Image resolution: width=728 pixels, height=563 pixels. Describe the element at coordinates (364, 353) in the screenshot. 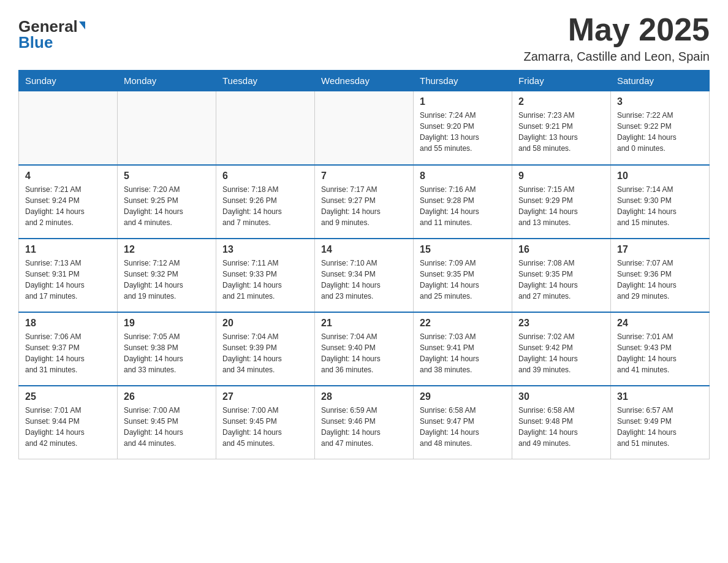

I see `day-info: Sunrise: 7:04 AM Sunset: 9:40 PM Dayligh…` at that location.